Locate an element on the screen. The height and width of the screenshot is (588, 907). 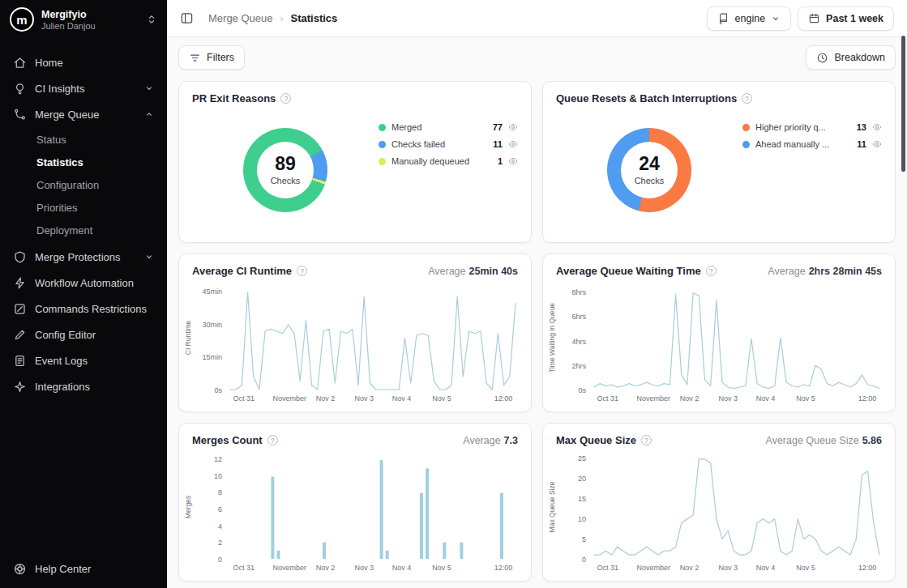
shield-icon is located at coordinates (19, 258).